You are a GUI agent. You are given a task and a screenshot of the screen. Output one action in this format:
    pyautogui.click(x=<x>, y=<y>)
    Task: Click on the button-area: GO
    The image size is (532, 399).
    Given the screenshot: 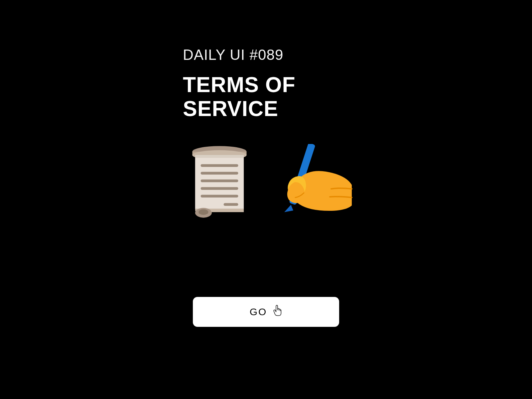 What is the action you would take?
    pyautogui.click(x=266, y=312)
    